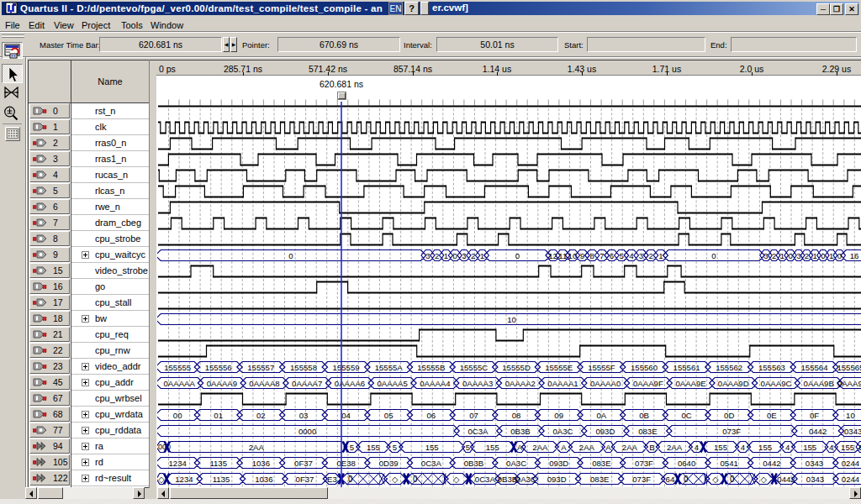 The height and width of the screenshot is (504, 861). Describe the element at coordinates (777, 383) in the screenshot. I see `svg-text: 0AAA9C` at that location.